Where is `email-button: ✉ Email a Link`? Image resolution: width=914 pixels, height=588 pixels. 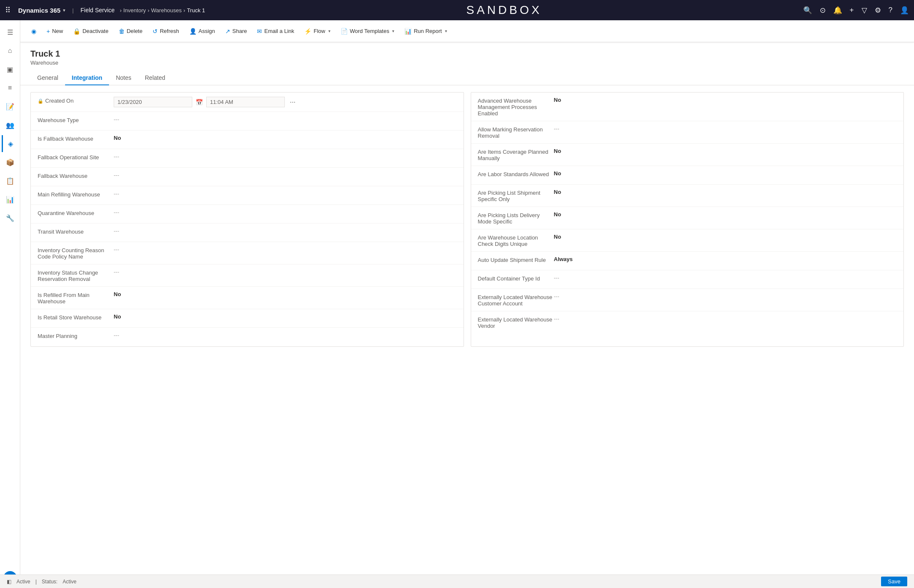 email-button: ✉ Email a Link is located at coordinates (276, 31).